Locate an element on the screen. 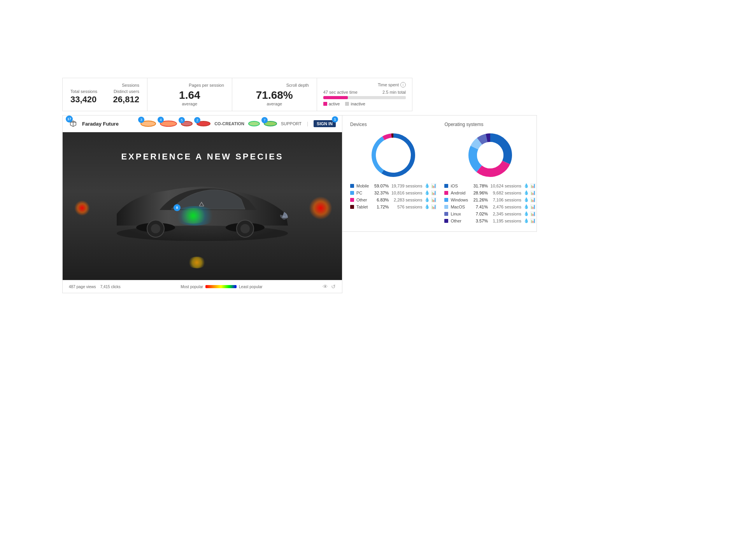 The width and height of the screenshot is (747, 560). os-other-pct: 3.57% is located at coordinates (479, 221).